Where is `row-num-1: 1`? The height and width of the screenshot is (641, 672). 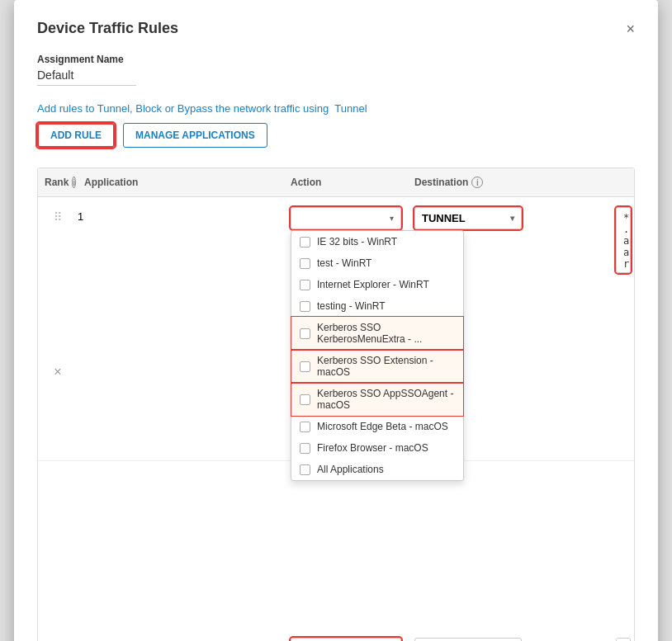
row-num-1: 1 is located at coordinates (181, 211).